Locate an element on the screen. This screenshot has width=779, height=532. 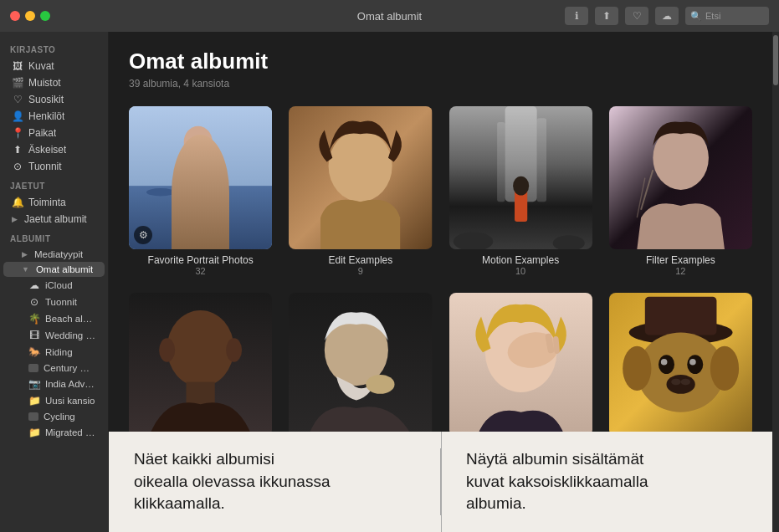
sidebar-label-jaetut: Jaetut albumit is located at coordinates (55, 219).